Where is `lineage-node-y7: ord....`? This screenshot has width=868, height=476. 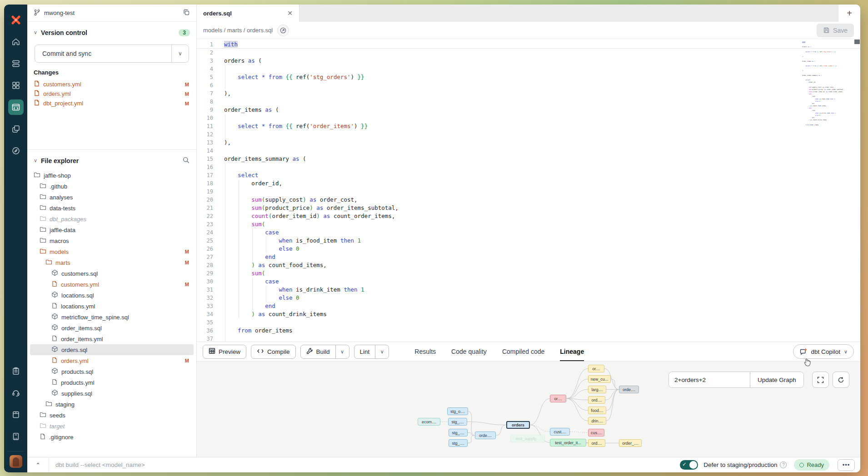
lineage-node-y7: ord.... is located at coordinates (597, 443).